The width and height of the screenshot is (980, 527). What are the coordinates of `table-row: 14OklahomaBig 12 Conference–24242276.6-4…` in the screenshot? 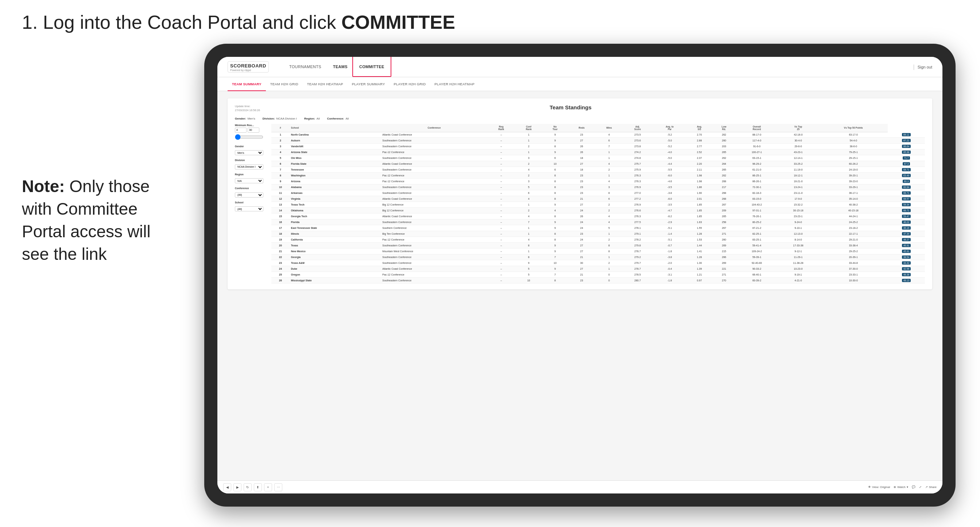 It's located at (598, 211).